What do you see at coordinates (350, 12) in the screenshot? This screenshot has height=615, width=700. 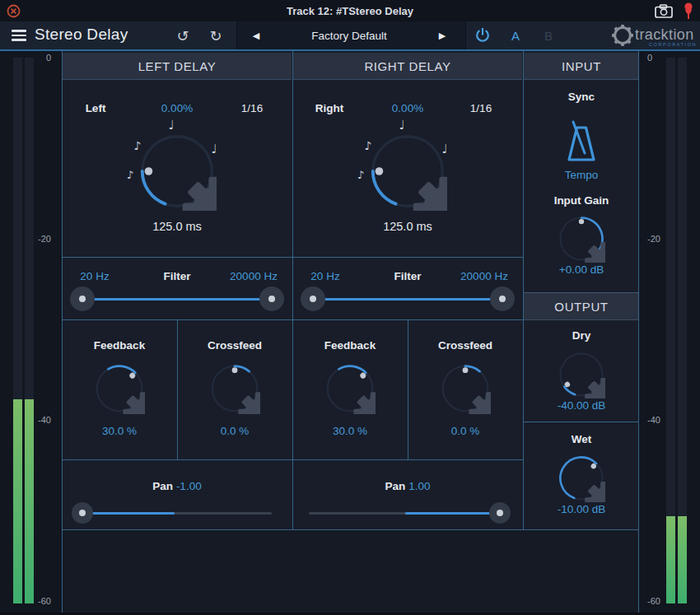 I see `window-title: Track 12: #TStereo Delay` at bounding box center [350, 12].